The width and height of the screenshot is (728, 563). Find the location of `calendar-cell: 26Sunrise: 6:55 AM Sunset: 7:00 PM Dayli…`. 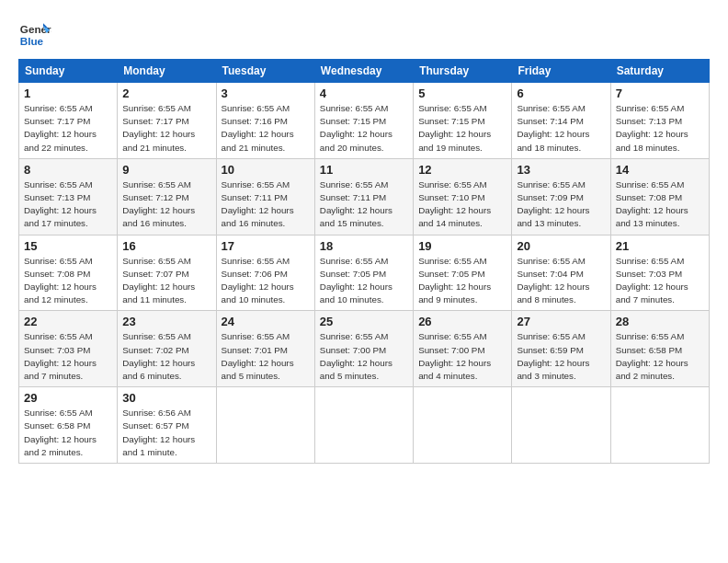

calendar-cell: 26Sunrise: 6:55 AM Sunset: 7:00 PM Dayli… is located at coordinates (463, 350).